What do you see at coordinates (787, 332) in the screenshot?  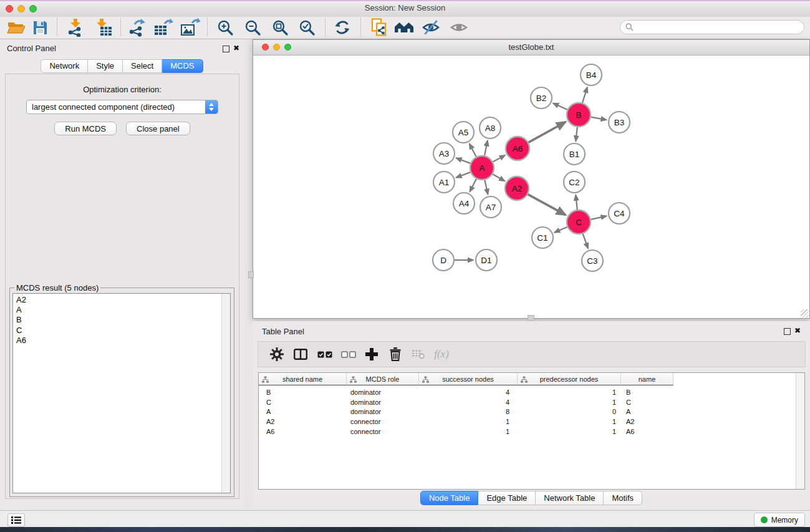 I see `float-table-panel-icon` at bounding box center [787, 332].